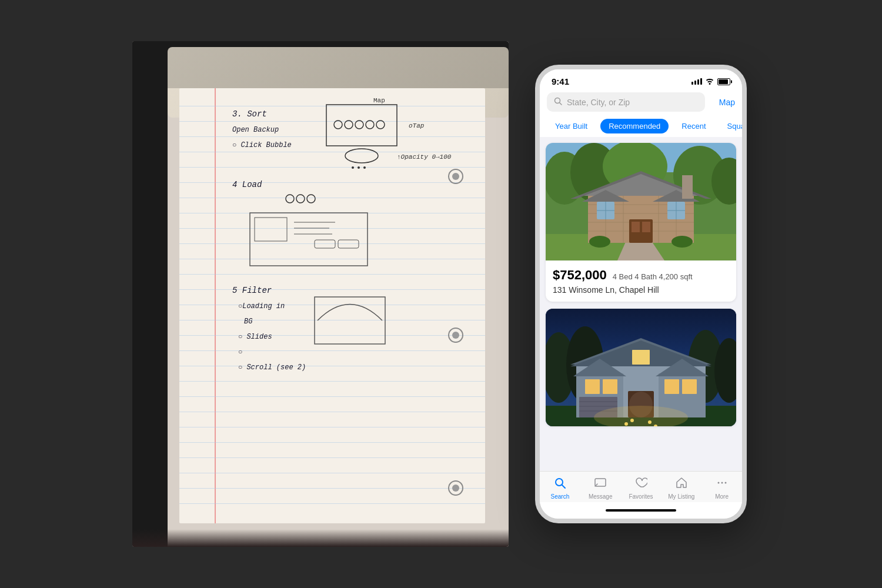 The width and height of the screenshot is (882, 588). I want to click on svg-text: ○Loading in, so click(261, 306).